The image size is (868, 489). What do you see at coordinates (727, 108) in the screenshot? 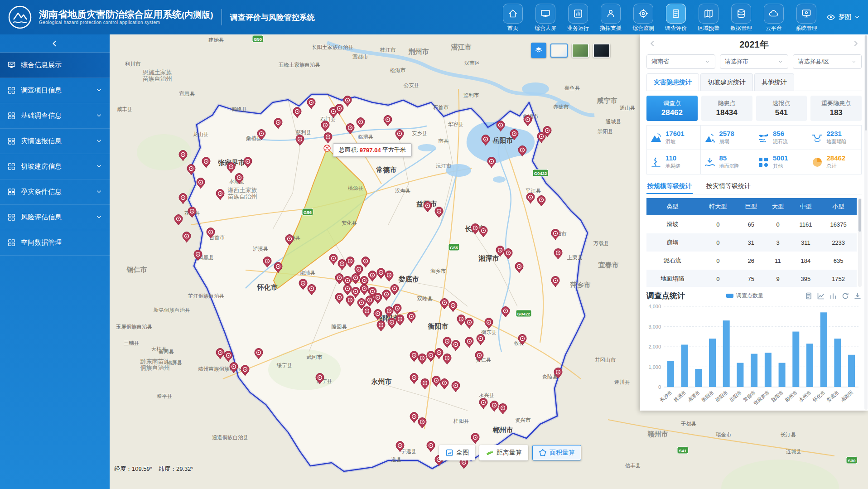
I see `stat-card-2: 隐患点18434` at bounding box center [727, 108].